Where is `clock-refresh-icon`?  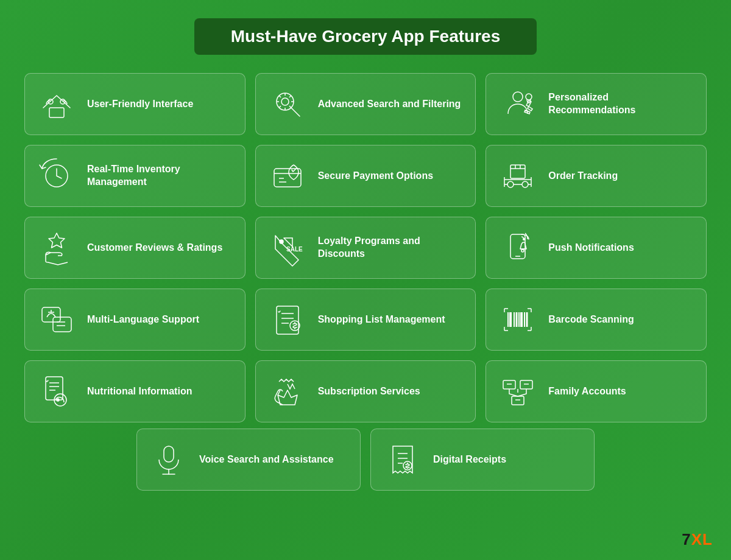 clock-refresh-icon is located at coordinates (57, 176).